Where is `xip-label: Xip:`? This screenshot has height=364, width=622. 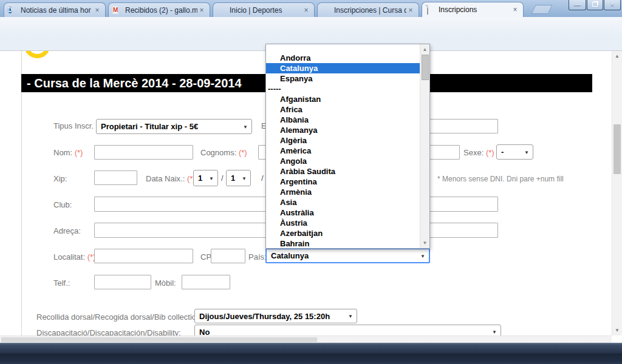
xip-label: Xip: is located at coordinates (60, 178).